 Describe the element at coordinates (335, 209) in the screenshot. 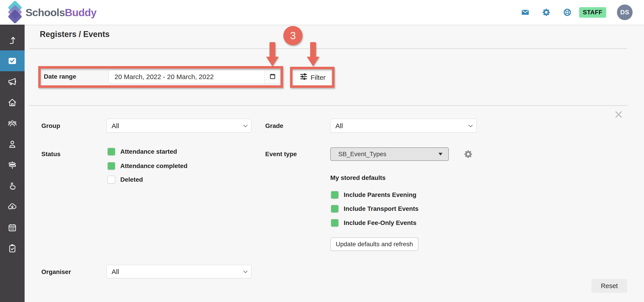

I see `include-transport-events-checkbox` at that location.